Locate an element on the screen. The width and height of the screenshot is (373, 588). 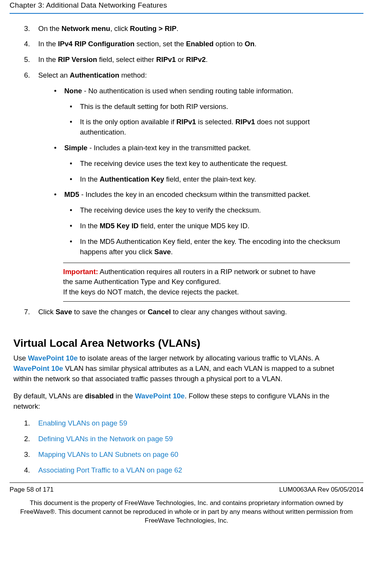
vlan-steps-list: Enabling VLANs on page 59 Defining VLANs… is located at coordinates (182, 447).